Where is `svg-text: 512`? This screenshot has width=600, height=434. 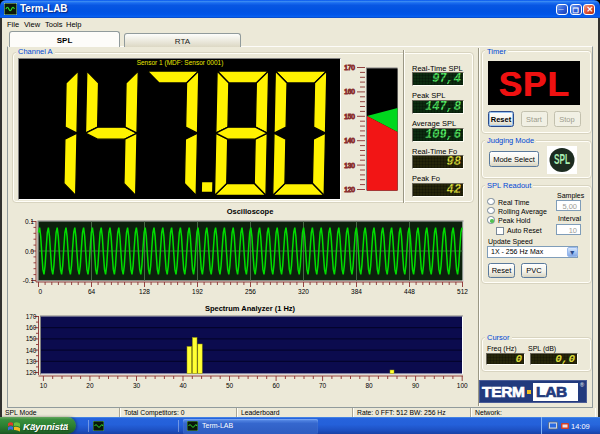 svg-text: 512 is located at coordinates (462, 292).